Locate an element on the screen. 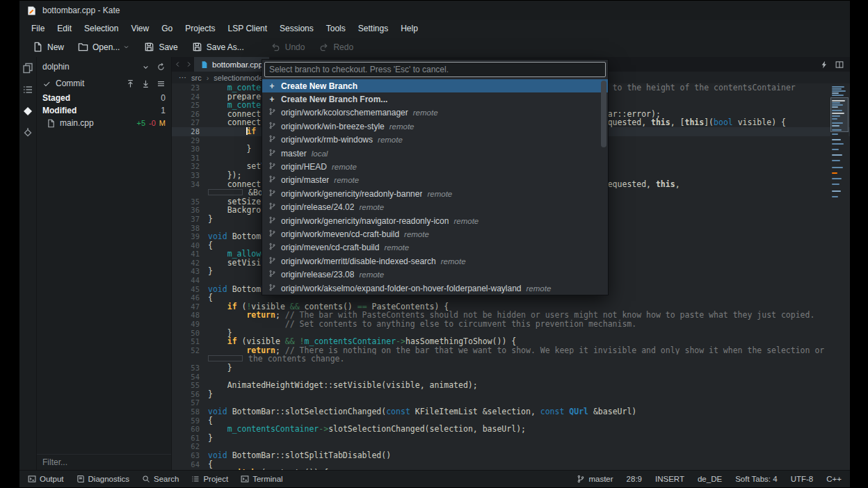 The image size is (868, 488). redo-button: Redo is located at coordinates (336, 47).